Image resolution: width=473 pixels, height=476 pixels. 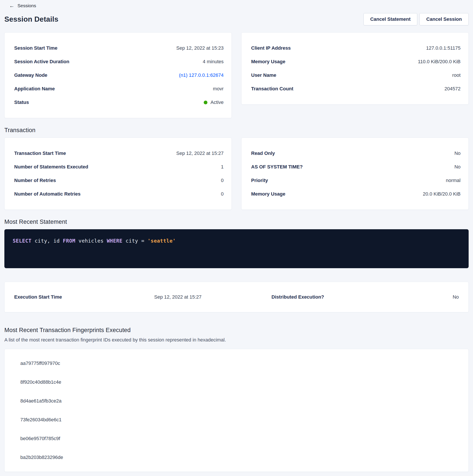 I want to click on detail-value: 204572, so click(x=453, y=89).